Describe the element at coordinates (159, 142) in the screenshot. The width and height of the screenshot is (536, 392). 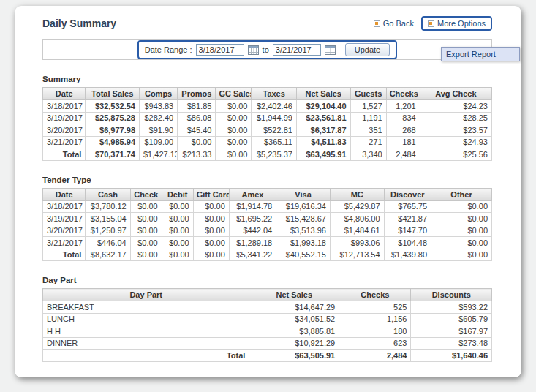
I see `table-cell: $109.00` at that location.